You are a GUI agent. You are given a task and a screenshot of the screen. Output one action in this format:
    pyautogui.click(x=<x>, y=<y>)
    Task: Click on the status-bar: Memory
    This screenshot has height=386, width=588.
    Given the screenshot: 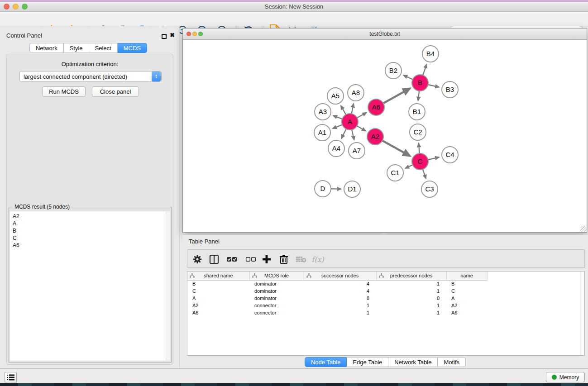 What is the action you would take?
    pyautogui.click(x=294, y=376)
    